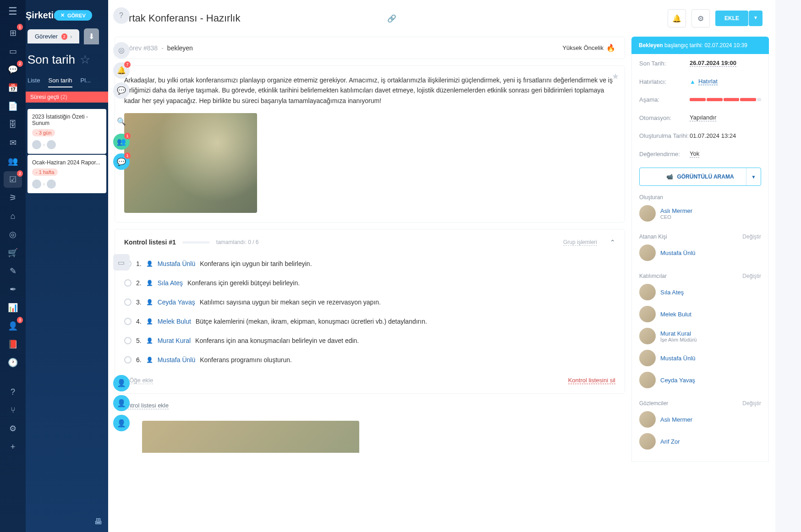  Describe the element at coordinates (53, 37) in the screenshot. I see `tab-gorevler: Görevler2›` at that location.